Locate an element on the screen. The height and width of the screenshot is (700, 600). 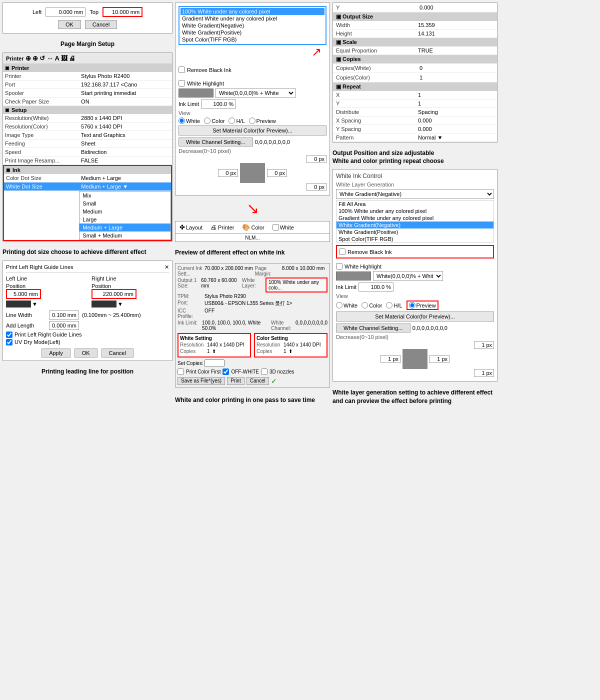
radio-hl-ctrl: H/L is located at coordinates (394, 305).